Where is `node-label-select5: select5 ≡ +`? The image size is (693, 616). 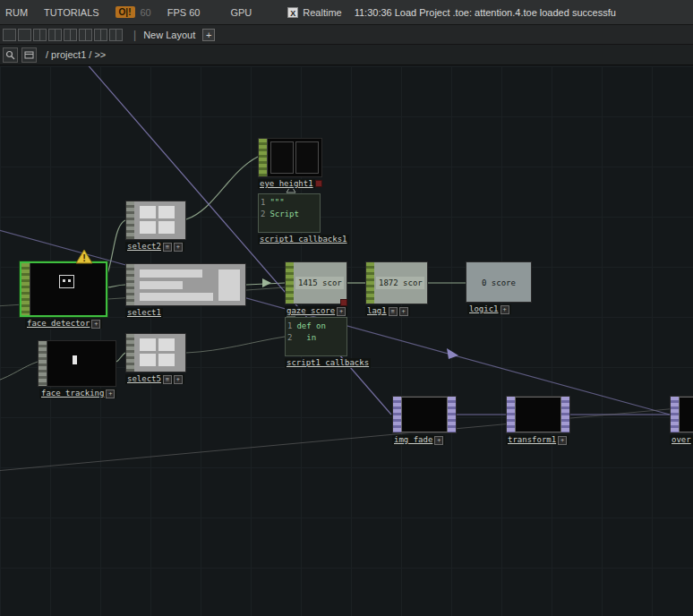
node-label-select5: select5 ≡ + is located at coordinates (155, 380).